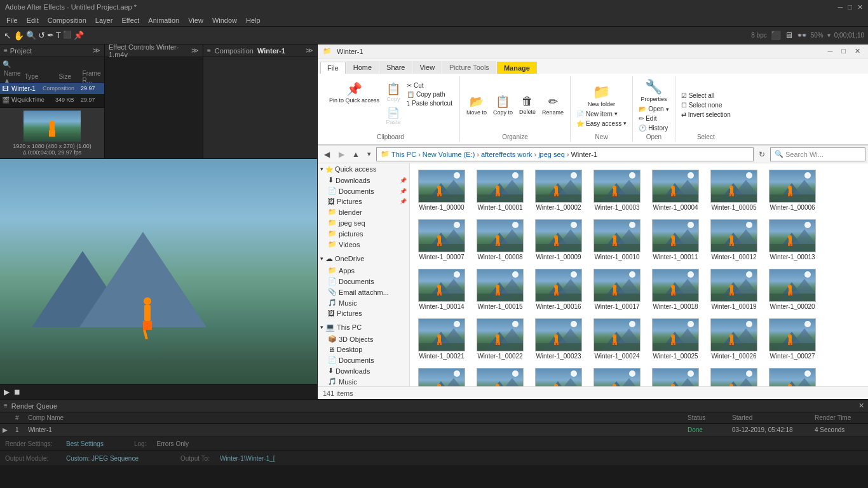 This screenshot has width=868, height=488. Describe the element at coordinates (363, 327) in the screenshot. I see `sidebar-this-pc: ▾ 💻 This PC` at that location.